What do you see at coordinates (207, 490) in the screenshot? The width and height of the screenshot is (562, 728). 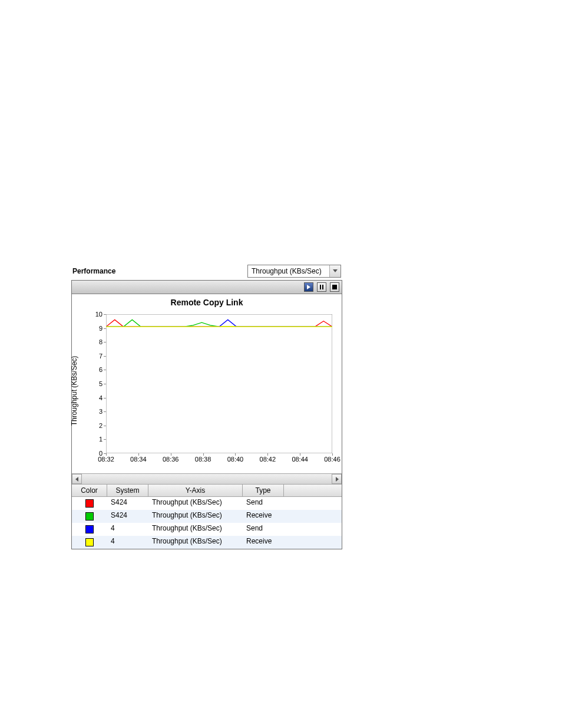 I see `legend-table-header: Color System Y-Axis Type` at bounding box center [207, 490].